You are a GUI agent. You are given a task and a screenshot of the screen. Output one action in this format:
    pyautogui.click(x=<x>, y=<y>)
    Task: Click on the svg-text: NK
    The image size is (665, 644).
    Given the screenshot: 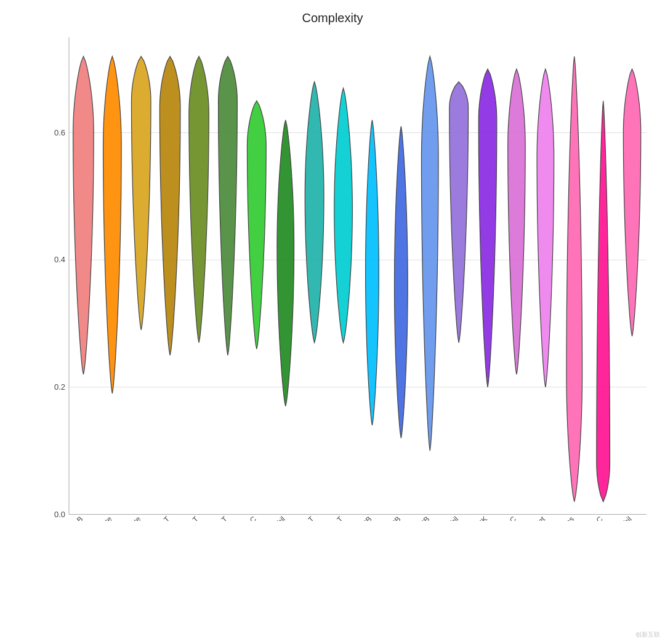 What is the action you would take?
    pyautogui.click(x=483, y=517)
    